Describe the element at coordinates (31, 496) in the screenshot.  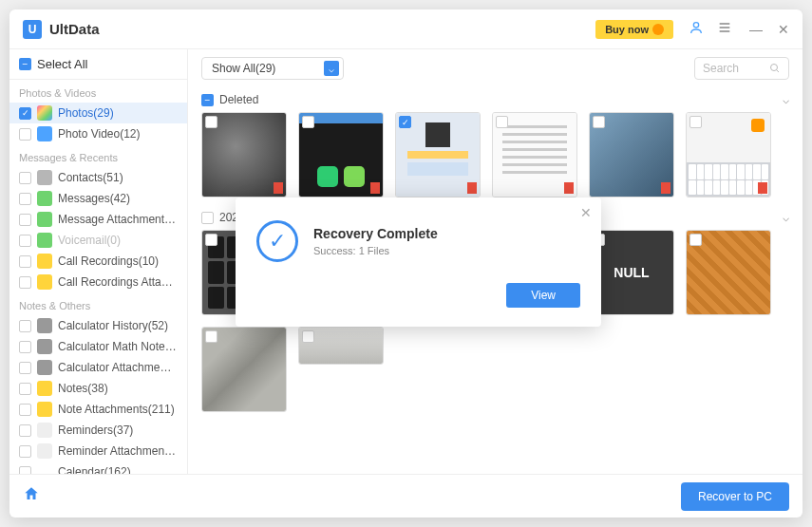
I see `home-button` at that location.